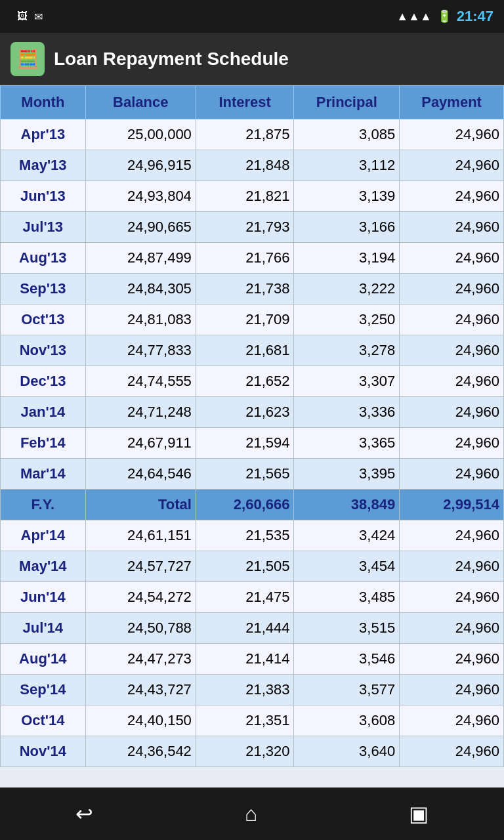  I want to click on table-row: Jul'1424,50,78821,4443,51524,960, so click(252, 629).